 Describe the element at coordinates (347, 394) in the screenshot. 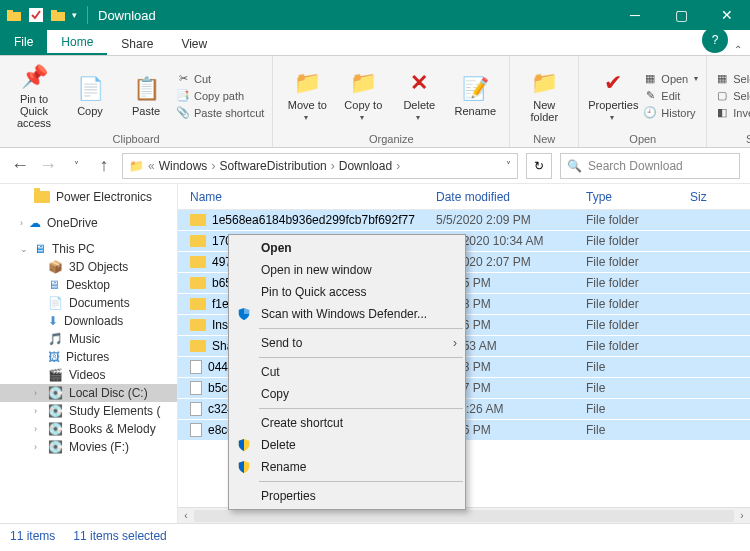

I see `ctx-copy: Copy` at that location.